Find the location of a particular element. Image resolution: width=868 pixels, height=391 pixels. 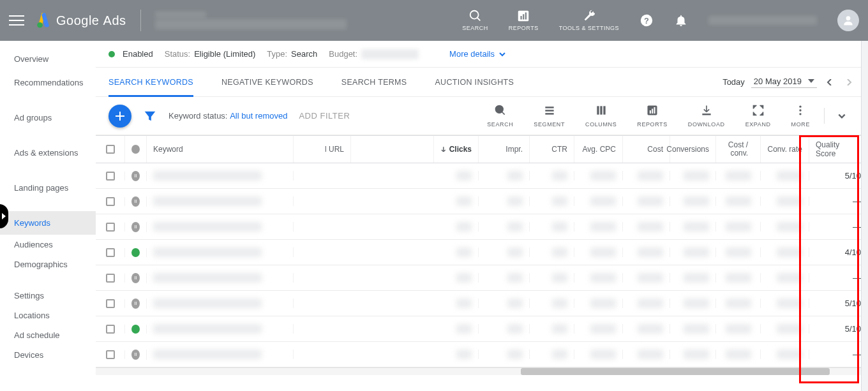

user-avatar is located at coordinates (848, 20).